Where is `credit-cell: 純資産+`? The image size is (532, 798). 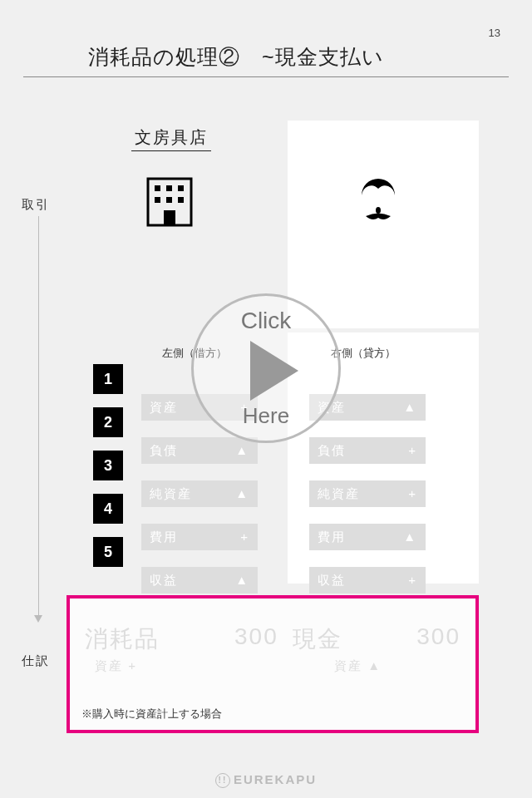
credit-cell: 純資産+ is located at coordinates (367, 494).